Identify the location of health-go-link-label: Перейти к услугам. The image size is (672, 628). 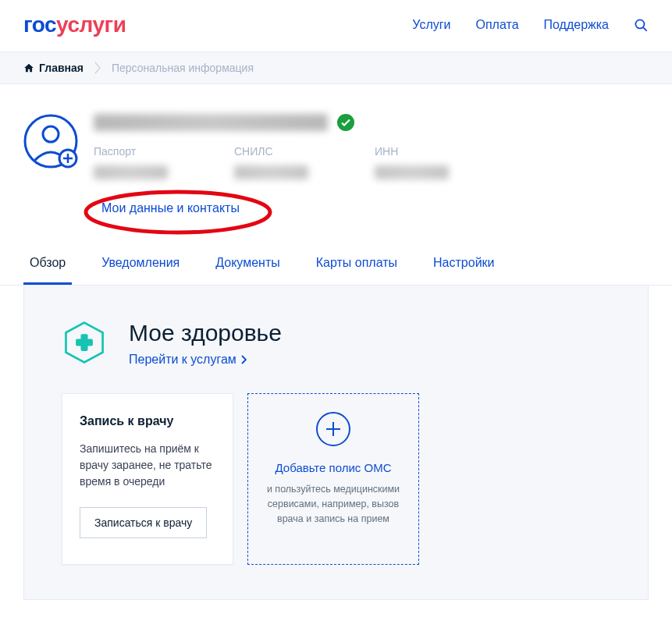
(183, 360).